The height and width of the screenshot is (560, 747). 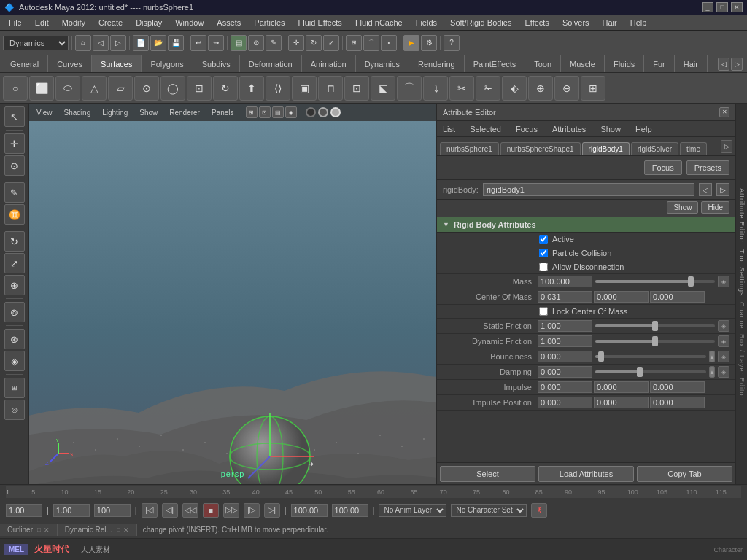 What do you see at coordinates (383, 88) in the screenshot?
I see `shelf-icon-square-surf: ⬕` at bounding box center [383, 88].